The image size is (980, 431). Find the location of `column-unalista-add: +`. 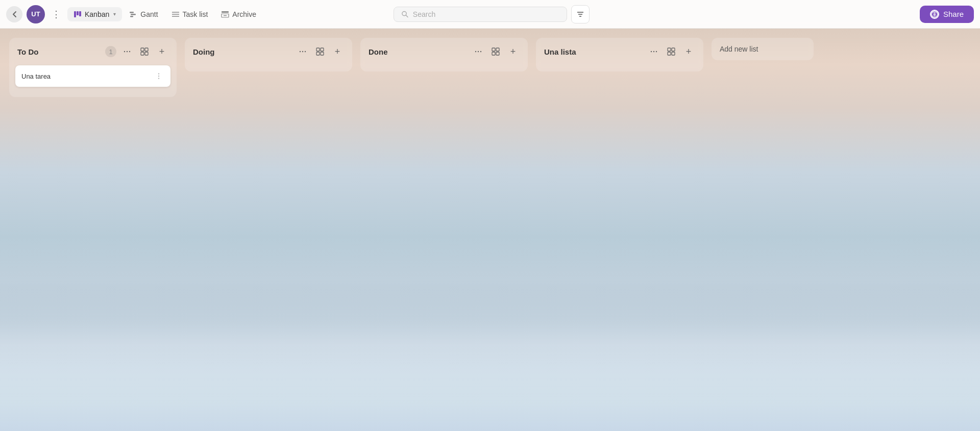

column-unalista-add: + is located at coordinates (689, 52).